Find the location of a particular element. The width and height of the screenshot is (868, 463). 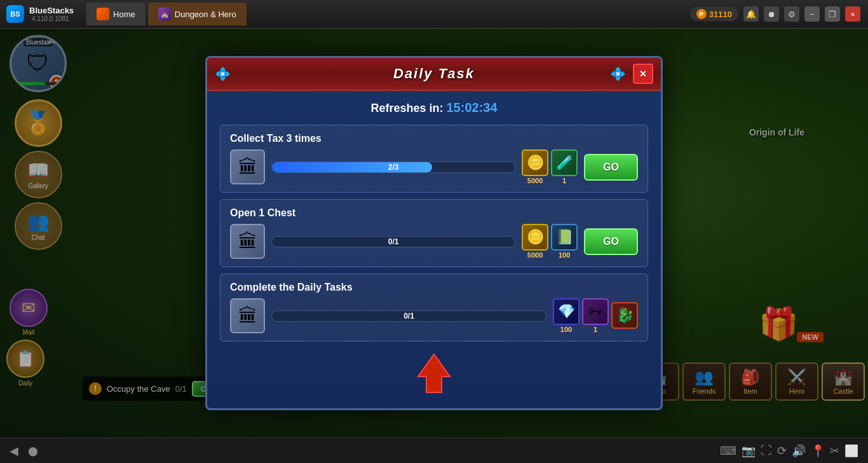

task-row-2-content: 🏛 0/1 🪙 5000 📗 100 is located at coordinates (434, 242).